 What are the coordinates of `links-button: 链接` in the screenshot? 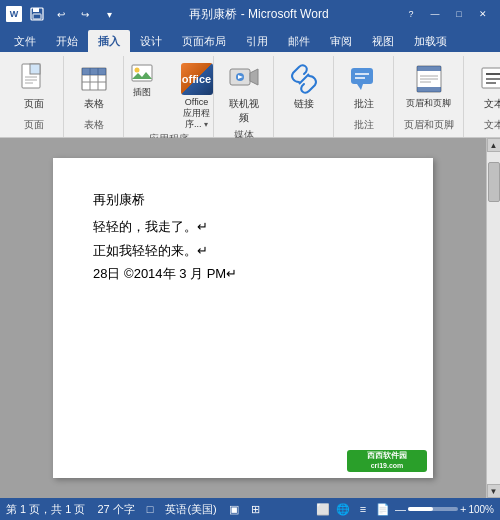 It's located at (304, 87).